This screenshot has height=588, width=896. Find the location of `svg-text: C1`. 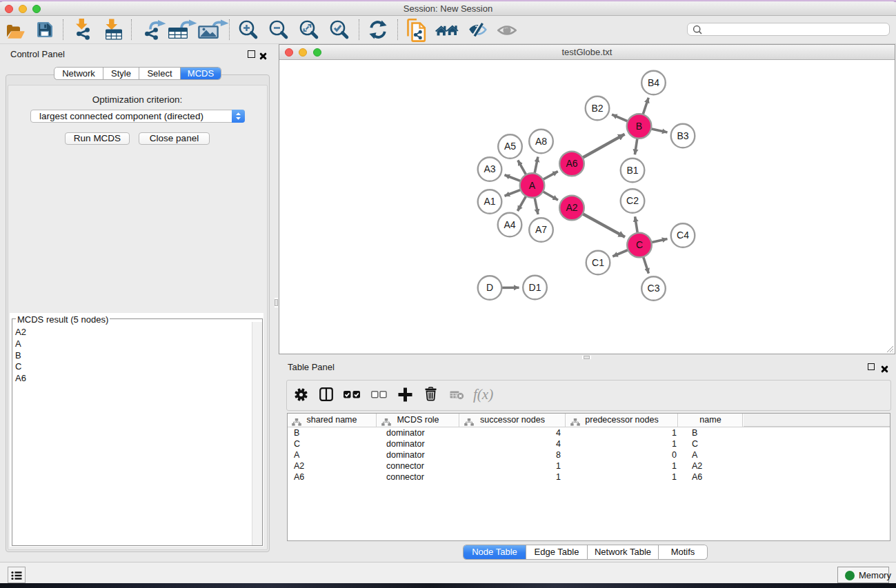

svg-text: C1 is located at coordinates (598, 263).